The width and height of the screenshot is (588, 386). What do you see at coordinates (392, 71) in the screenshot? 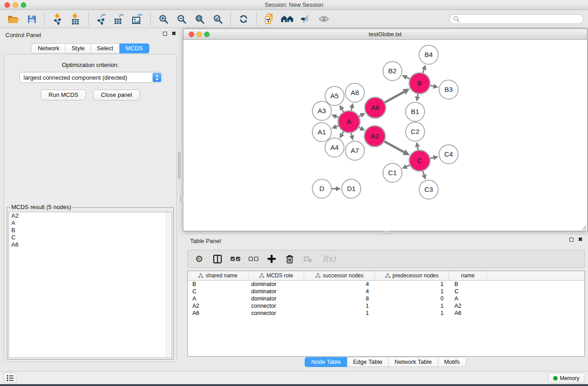
I see `graph-node-B2: B2` at bounding box center [392, 71].